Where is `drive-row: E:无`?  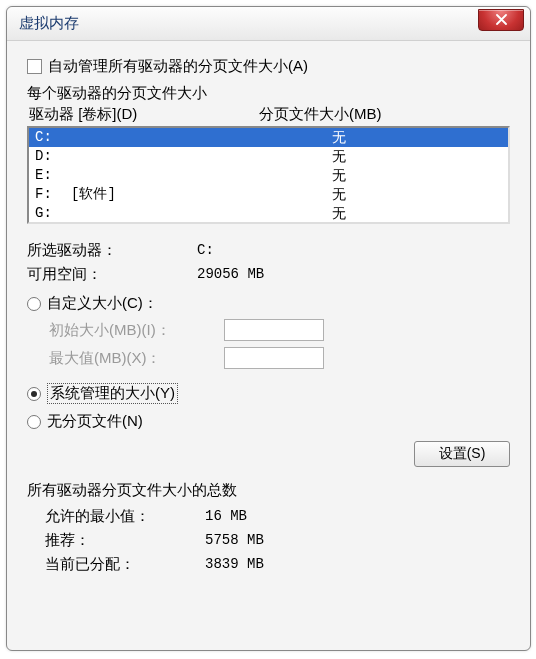
drive-row: E:无 is located at coordinates (268, 176).